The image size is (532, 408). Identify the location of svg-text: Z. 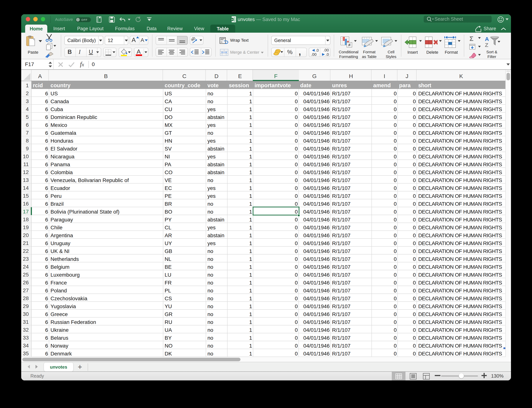
(487, 45).